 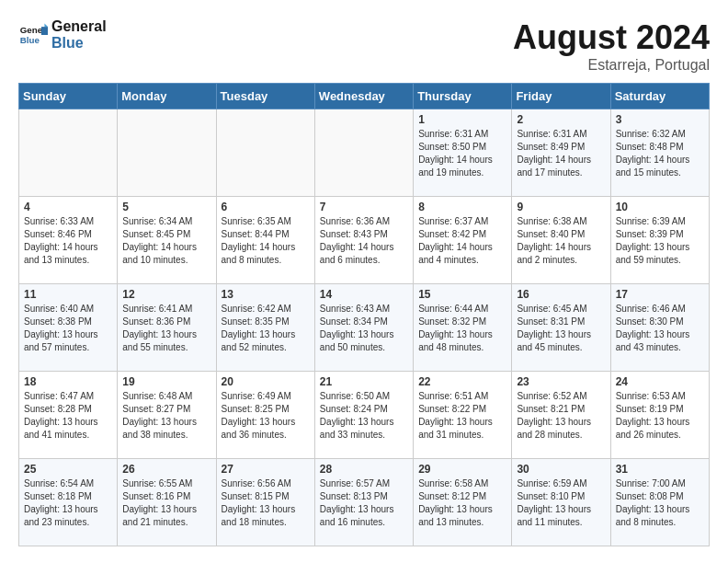 What do you see at coordinates (561, 241) in the screenshot?
I see `calendar-cell: 9Sunrise: 6:38 AM Sunset: 8:40 PM Daylig…` at bounding box center [561, 241].